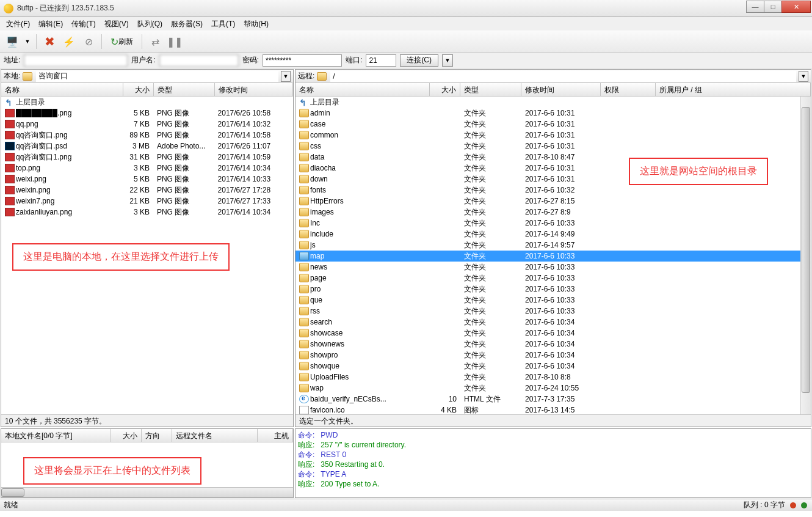 This screenshot has width=812, height=517. What do you see at coordinates (302, 61) in the screenshot?
I see `password-input` at bounding box center [302, 61].